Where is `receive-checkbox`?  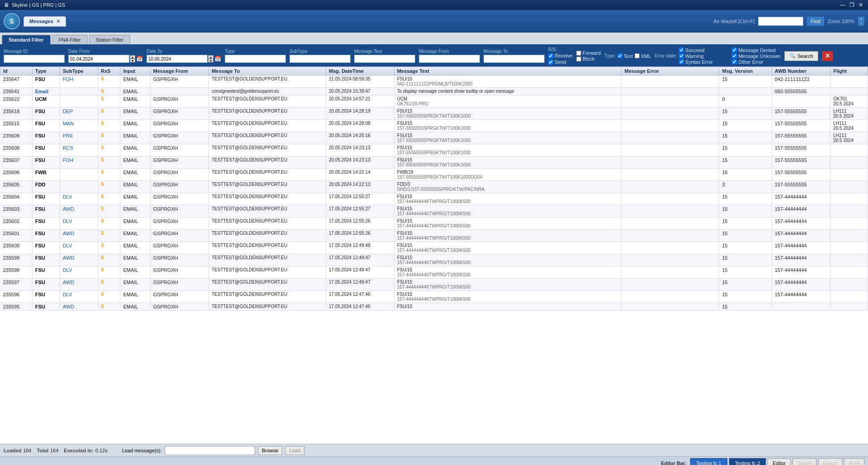 receive-checkbox is located at coordinates (551, 56).